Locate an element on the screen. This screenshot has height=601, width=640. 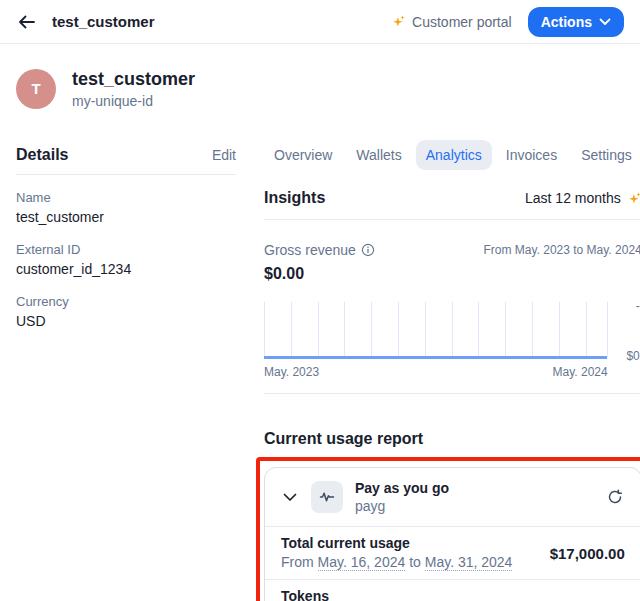
customer-portal-label: Customer portal is located at coordinates (462, 22).